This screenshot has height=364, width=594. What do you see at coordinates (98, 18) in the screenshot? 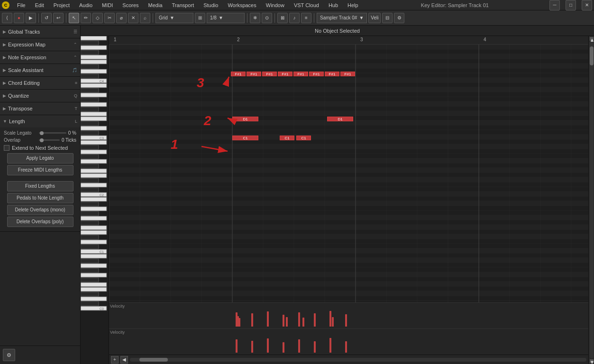
I see `tb-erase-tool: ◇` at bounding box center [98, 18].